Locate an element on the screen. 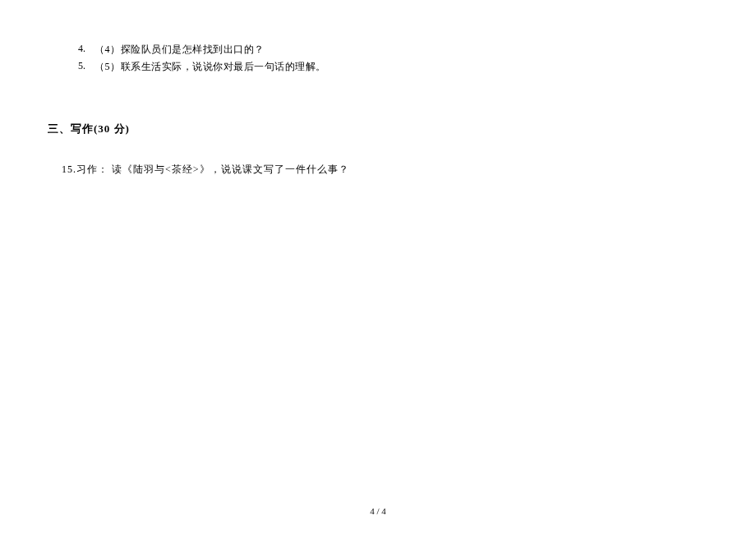  exercise-item: 15.习作： 读《陆羽与<茶经>》，说说课文写了一件什么事？ is located at coordinates (378, 169).